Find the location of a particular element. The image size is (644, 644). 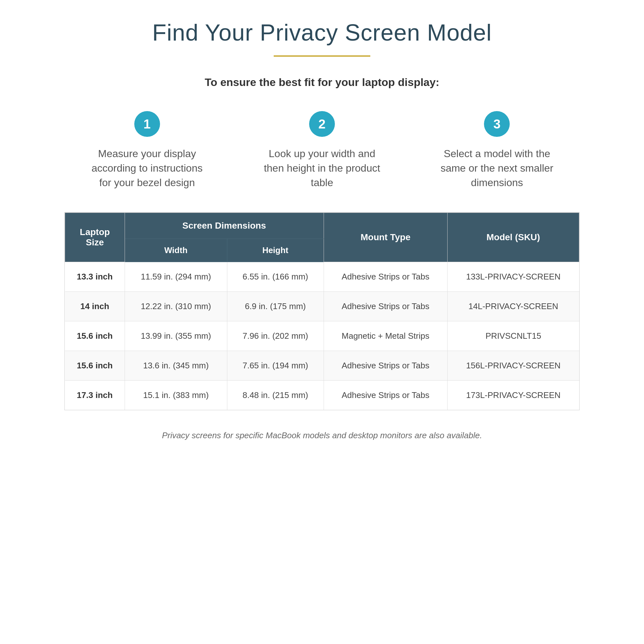

step-3-circle: 3 is located at coordinates (497, 124).